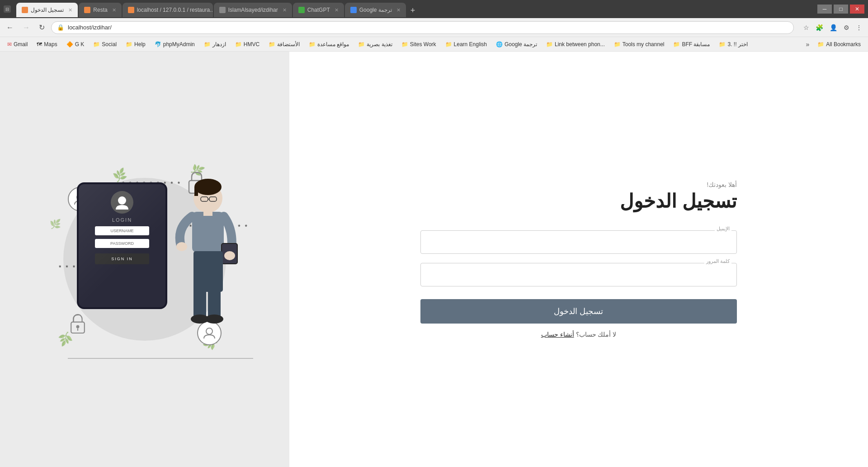 This screenshot has width=868, height=467. What do you see at coordinates (318, 10) in the screenshot?
I see `tab-chatgpt: ChatGPT ✕` at bounding box center [318, 10].